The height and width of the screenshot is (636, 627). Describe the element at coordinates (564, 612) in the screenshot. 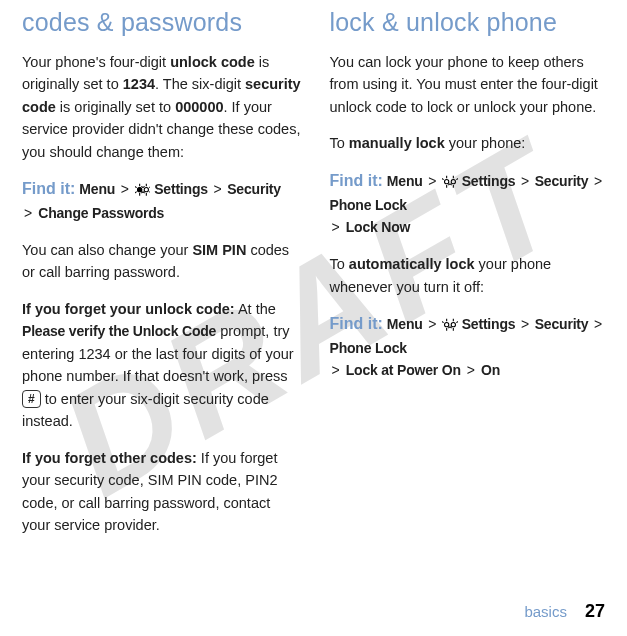

I see `page-footer: basics27` at that location.